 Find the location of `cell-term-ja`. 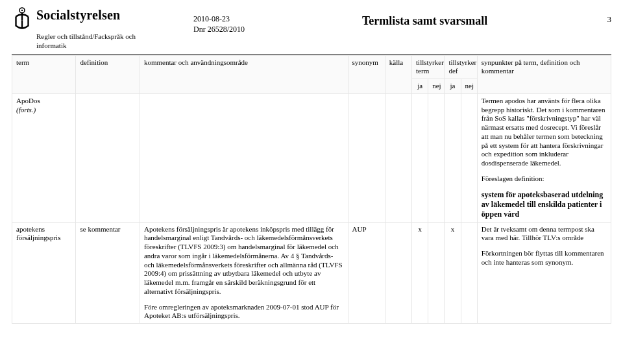

cell-term-ja is located at coordinates (421, 158).